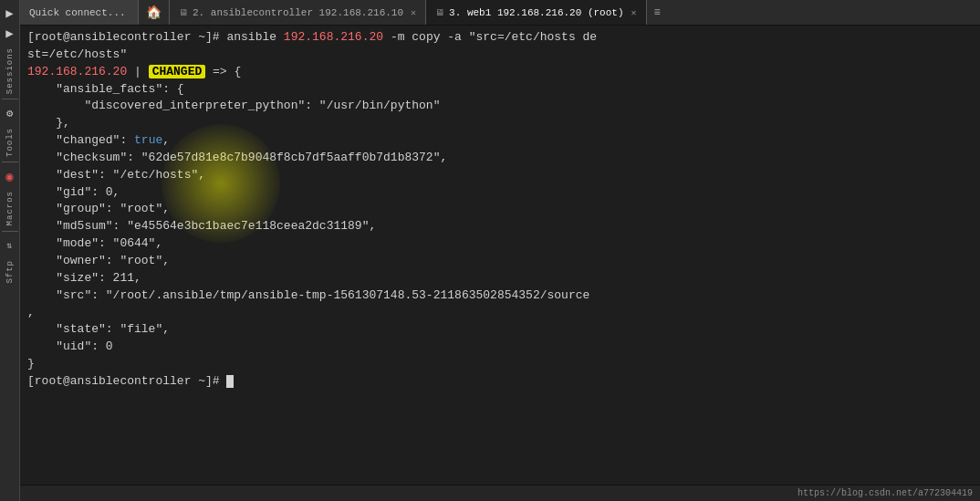 This screenshot has width=980, height=501. I want to click on terminal-line-checksum: "checksum": "62de57d81e8c7b9048f8cb7df5a…, so click(500, 159).